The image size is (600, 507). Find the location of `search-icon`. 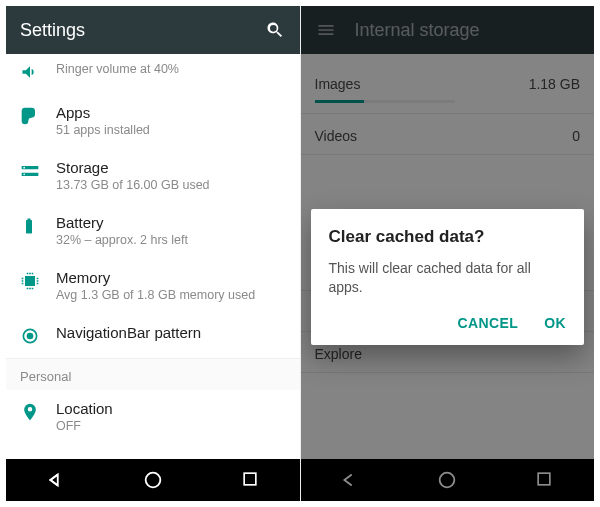

search-icon is located at coordinates (275, 30).